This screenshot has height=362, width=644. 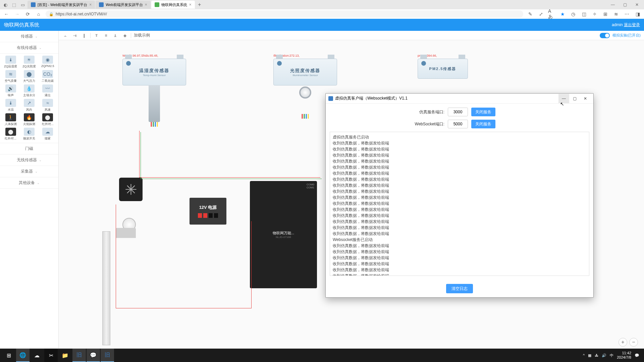 I want to click on workspaces-icon: ⬚, so click(x=14, y=5).